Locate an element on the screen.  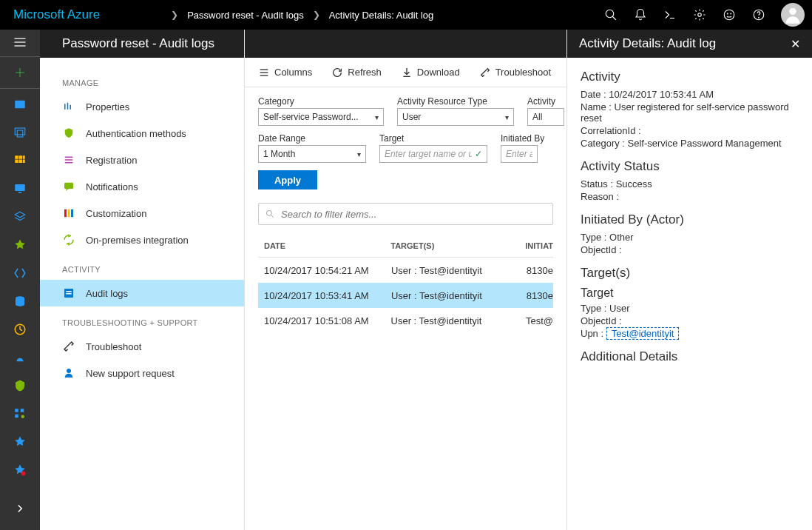
menu-item-label: Registration is located at coordinates (111, 160).